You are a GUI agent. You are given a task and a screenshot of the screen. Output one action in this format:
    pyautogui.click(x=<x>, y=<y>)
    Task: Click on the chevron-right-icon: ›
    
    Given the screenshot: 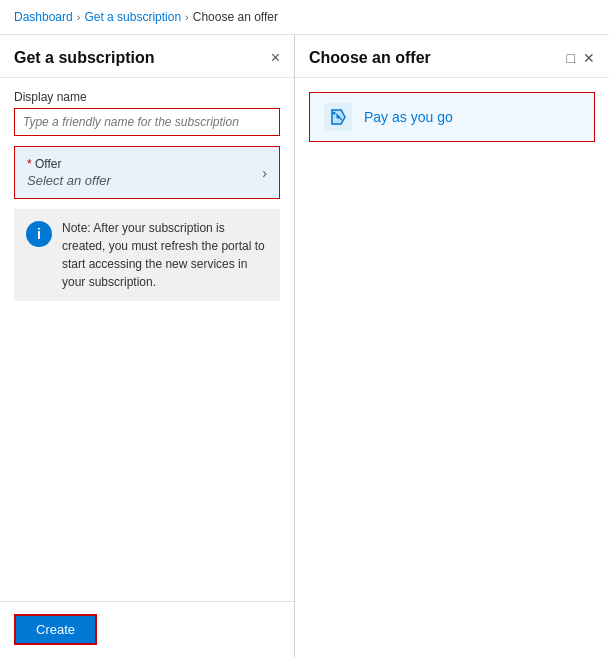 What is the action you would take?
    pyautogui.click(x=264, y=173)
    